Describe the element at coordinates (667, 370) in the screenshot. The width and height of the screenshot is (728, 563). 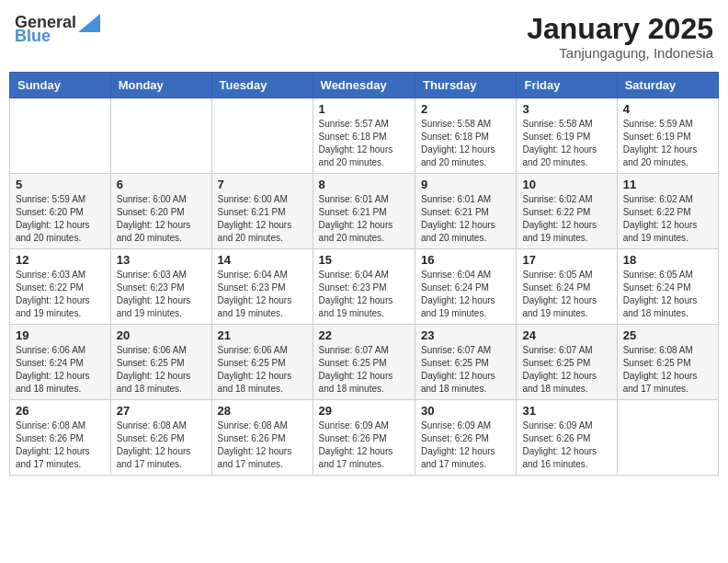
I see `day-info: Sunrise: 6:08 AM Sunset: 6:25 PM Dayligh…` at that location.